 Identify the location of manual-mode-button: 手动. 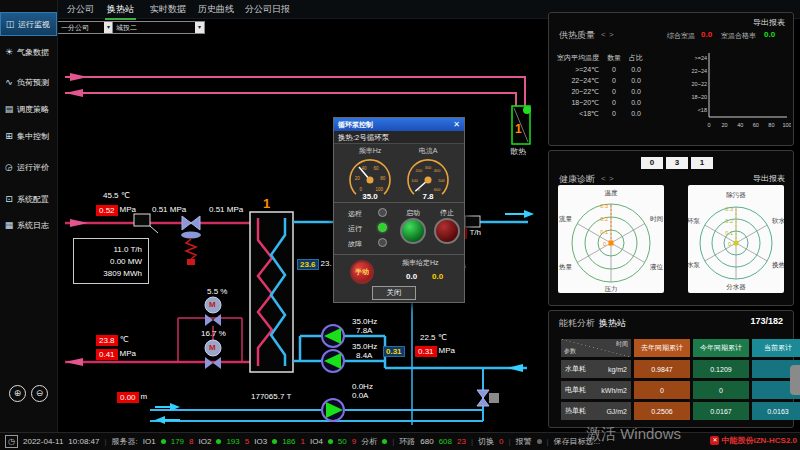
(362, 272).